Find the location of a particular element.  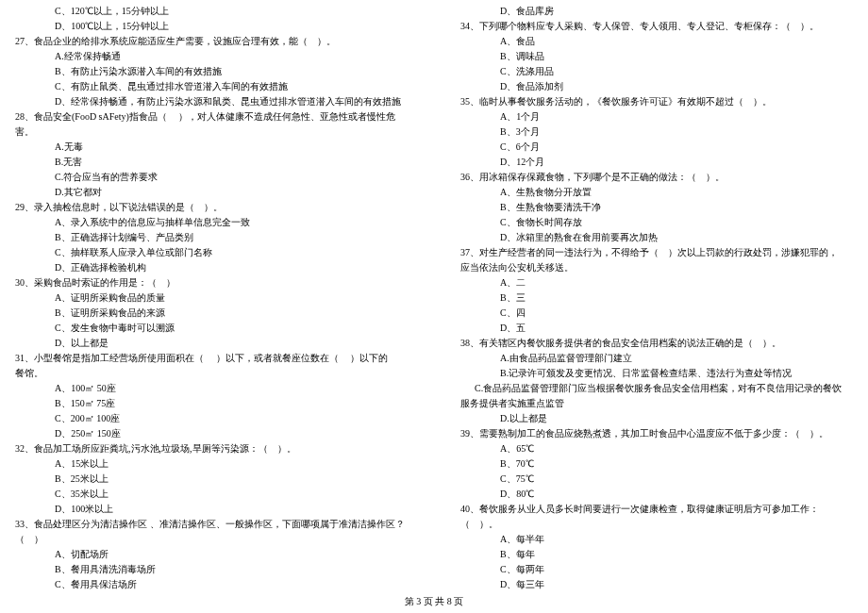

answer-option: B、每年 is located at coordinates (657, 555).